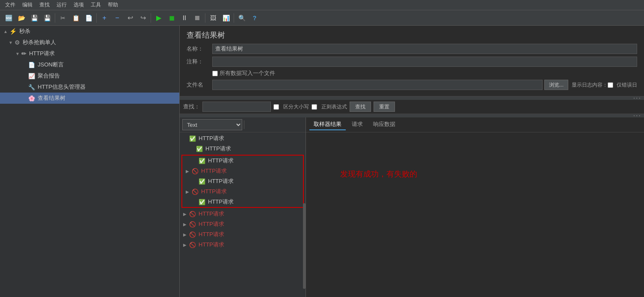 The image size is (644, 297). Describe the element at coordinates (193, 214) in the screenshot. I see `fail-icon3: 🚫` at that location.